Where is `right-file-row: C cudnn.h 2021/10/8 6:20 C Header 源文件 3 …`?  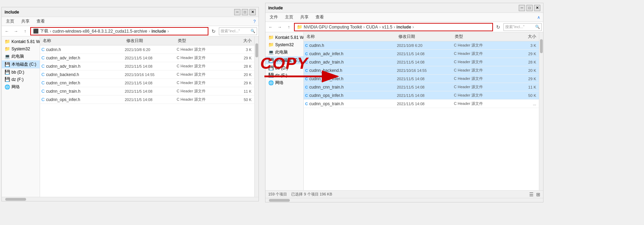
right-file-row: C cudnn.h 2021/10/8 6:20 C Header 源文件 3 … is located at coordinates (421, 45).